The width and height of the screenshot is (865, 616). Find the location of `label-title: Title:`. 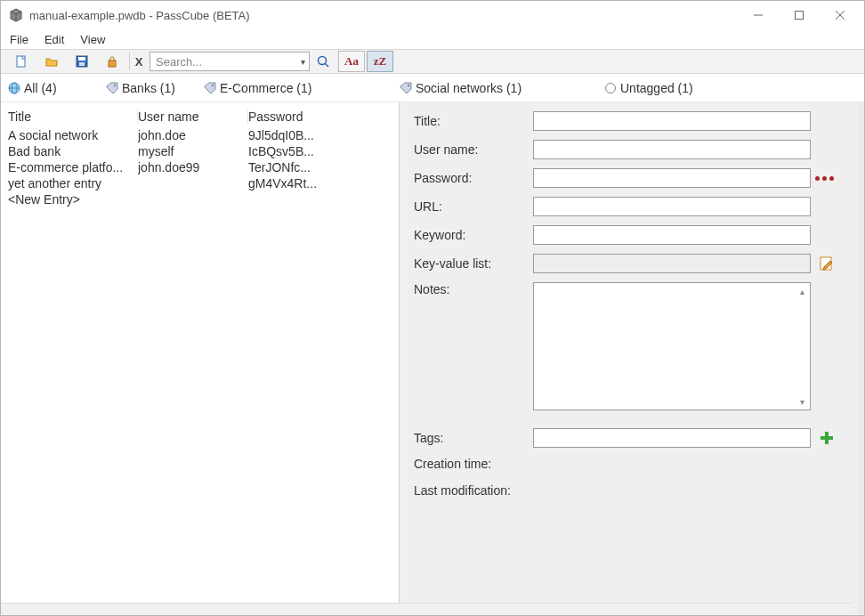

label-title: Title: is located at coordinates (473, 121).